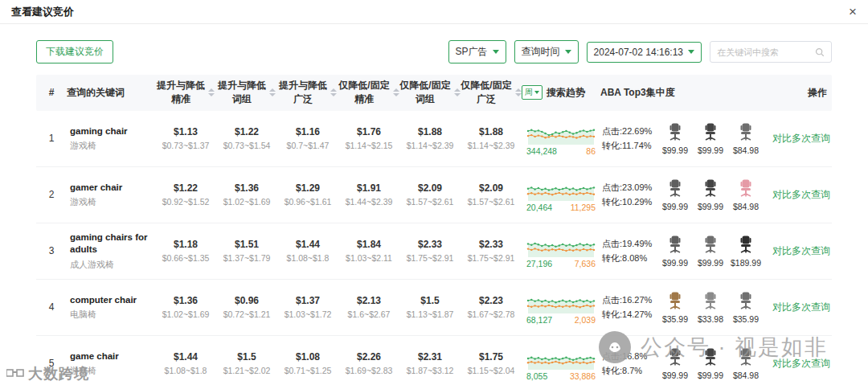 Image resolution: width=868 pixels, height=385 pixels. I want to click on table-row: 3gaming chairs for adults成人游戏椅$1.18$0.66…, so click(434, 252).